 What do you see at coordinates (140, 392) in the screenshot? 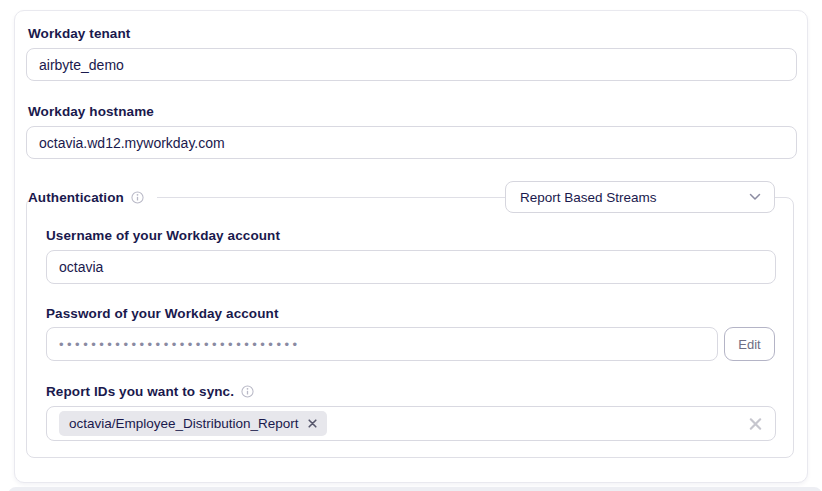
I see `report-ids-label: Report IDs you want to sync.` at bounding box center [140, 392].